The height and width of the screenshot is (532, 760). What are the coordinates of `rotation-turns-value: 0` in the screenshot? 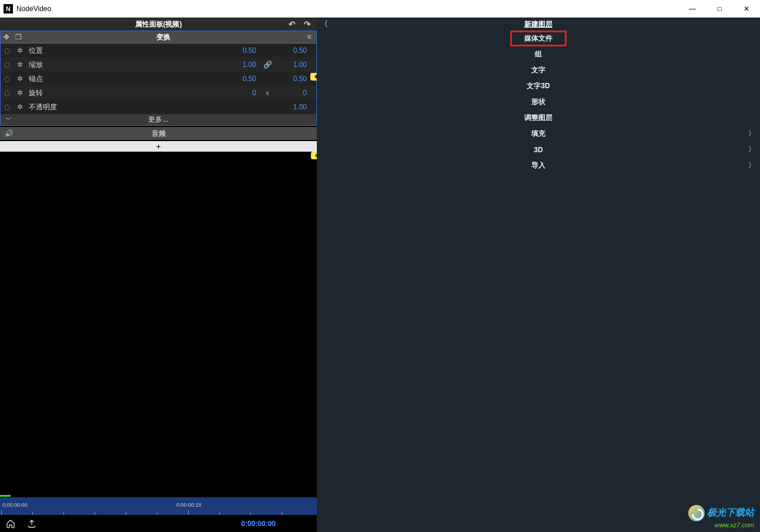 It's located at (242, 93).